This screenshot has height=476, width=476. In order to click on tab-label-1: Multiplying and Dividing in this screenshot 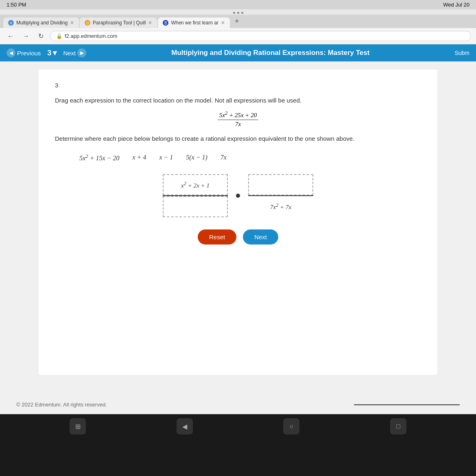, I will do `click(42, 23)`.